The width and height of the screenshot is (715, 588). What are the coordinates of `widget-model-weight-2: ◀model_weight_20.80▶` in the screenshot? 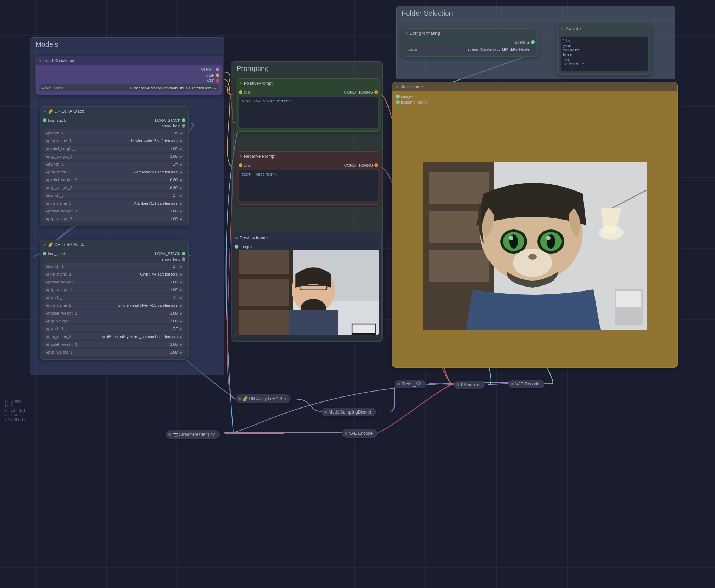 It's located at (114, 180).